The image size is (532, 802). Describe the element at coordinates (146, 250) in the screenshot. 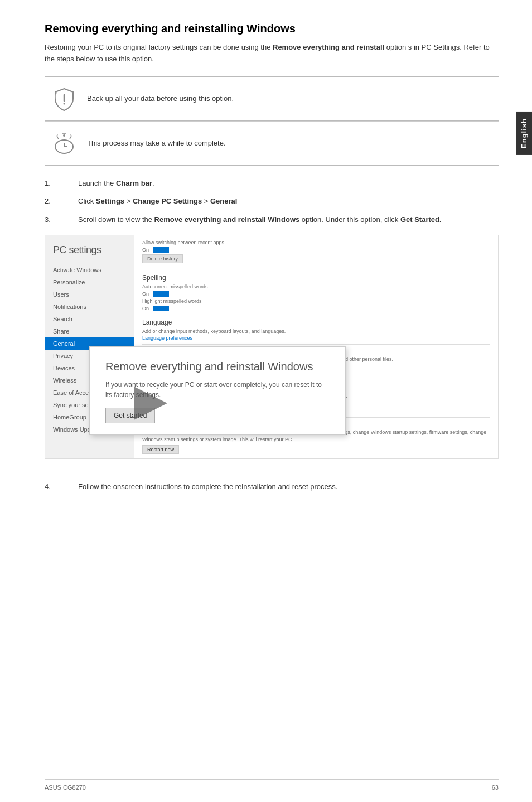

I see `switching-value: On` at that location.